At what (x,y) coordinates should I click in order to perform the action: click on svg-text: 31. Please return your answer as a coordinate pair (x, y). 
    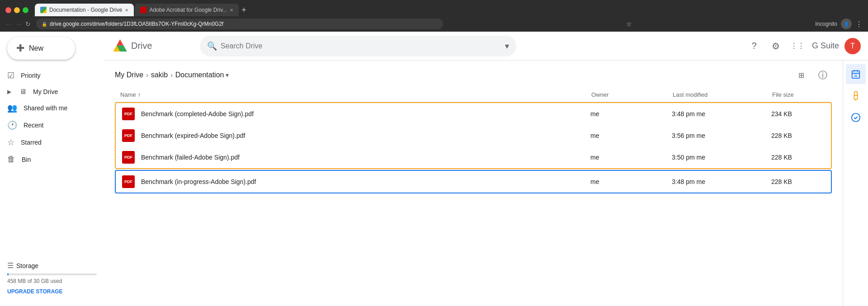
    Looking at the image, I should click on (856, 76).